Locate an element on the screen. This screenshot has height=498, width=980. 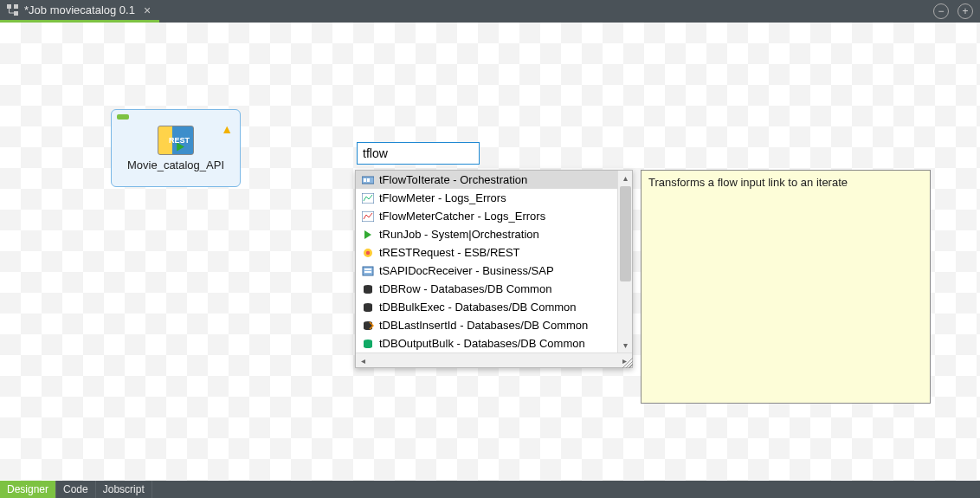
horizontal-scrollbar: ◂ ▸ is located at coordinates (493, 360).